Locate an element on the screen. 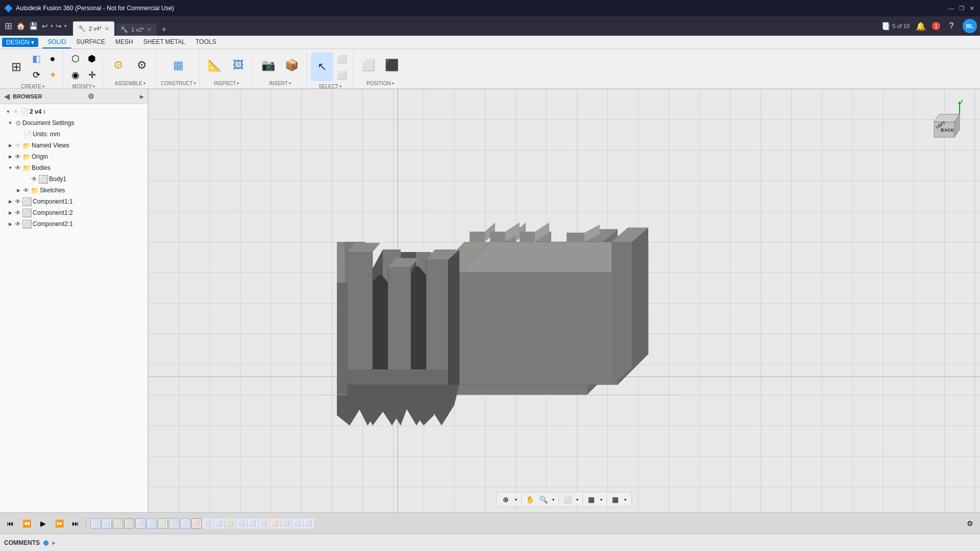 This screenshot has height=551, width=980. tab-solid: SOLID is located at coordinates (57, 42).